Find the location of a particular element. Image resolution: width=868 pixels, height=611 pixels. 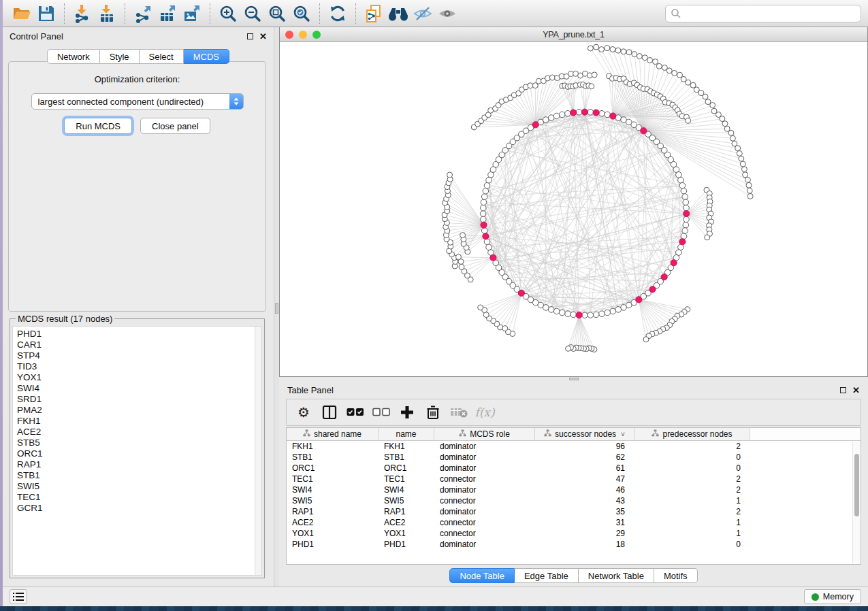

node-table: shared namenameMCDS rolesuccessor nodes˅… is located at coordinates (573, 496).